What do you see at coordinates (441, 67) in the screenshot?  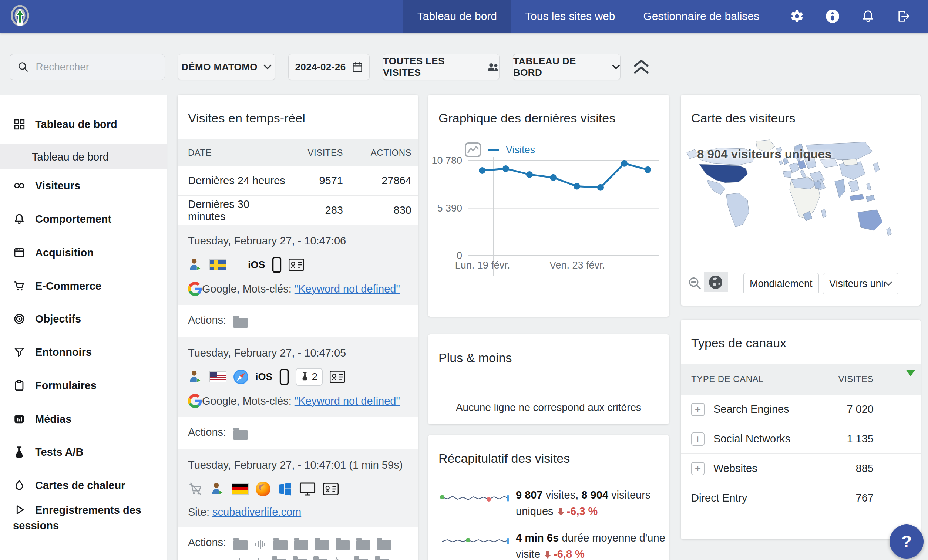 I see `segment-selector-button: TOUTES LES VISITES` at bounding box center [441, 67].